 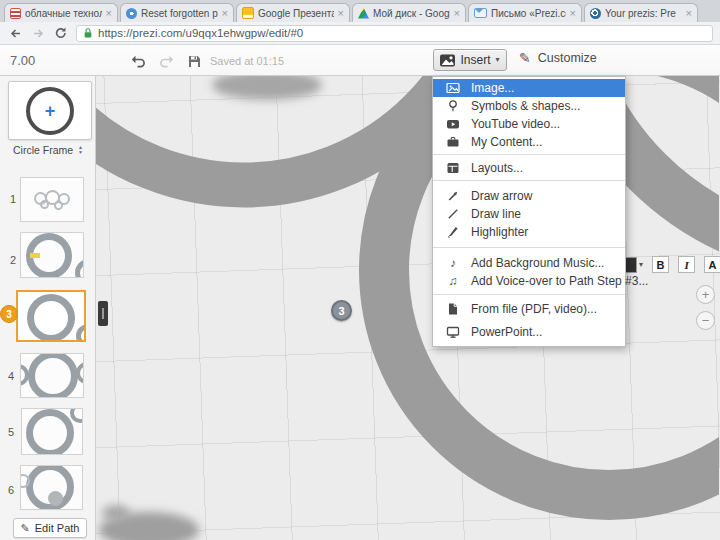 I want to click on youtube-icon, so click(x=453, y=124).